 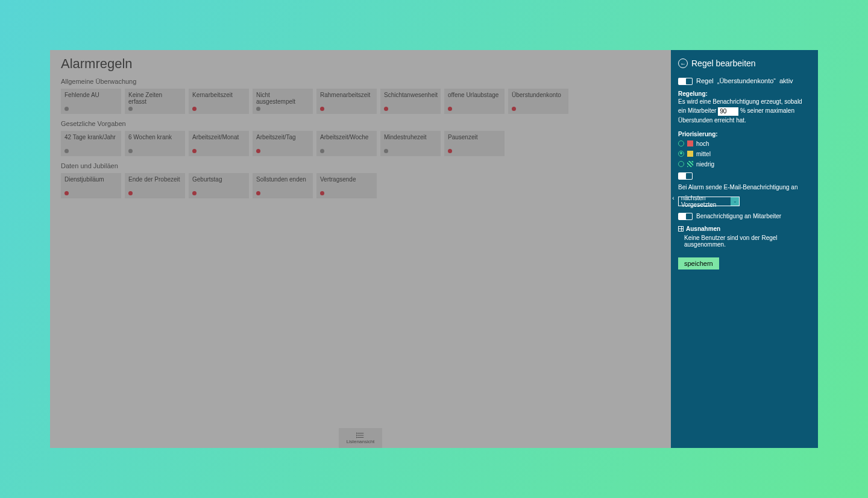 What do you see at coordinates (219, 101) in the screenshot?
I see `rule-card: Kernarbeitszeit` at bounding box center [219, 101].